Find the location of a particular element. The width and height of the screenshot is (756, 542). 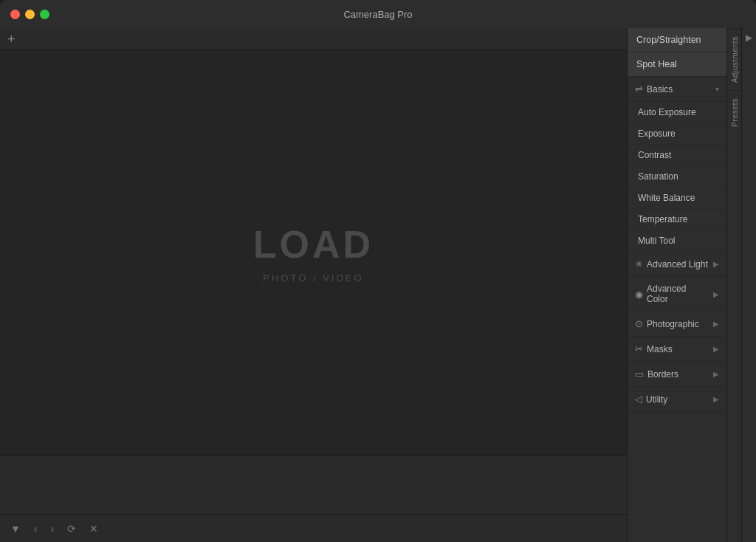

masks-label: Masks is located at coordinates (678, 349).